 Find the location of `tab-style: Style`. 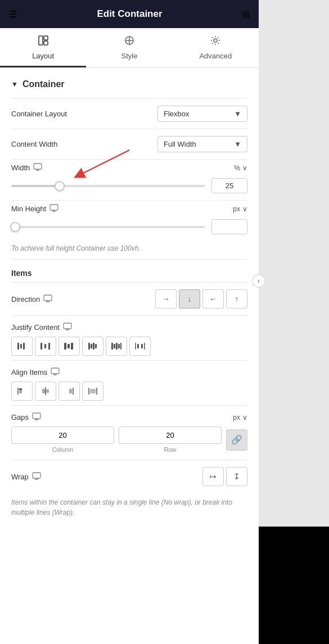

tab-style: Style is located at coordinates (129, 48).